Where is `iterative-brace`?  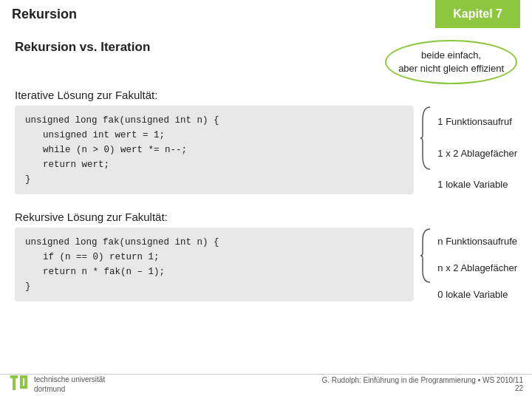 iterative-brace is located at coordinates (426, 153).